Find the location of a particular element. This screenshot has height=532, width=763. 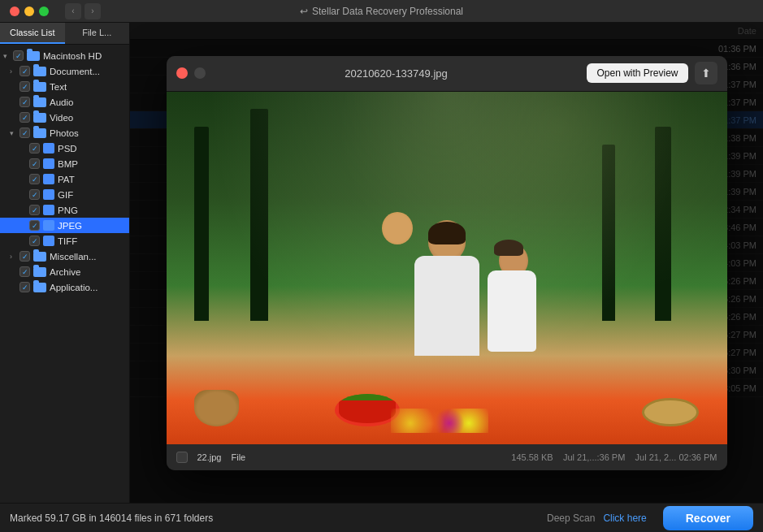

tree-item-png: PNG is located at coordinates (65, 210).